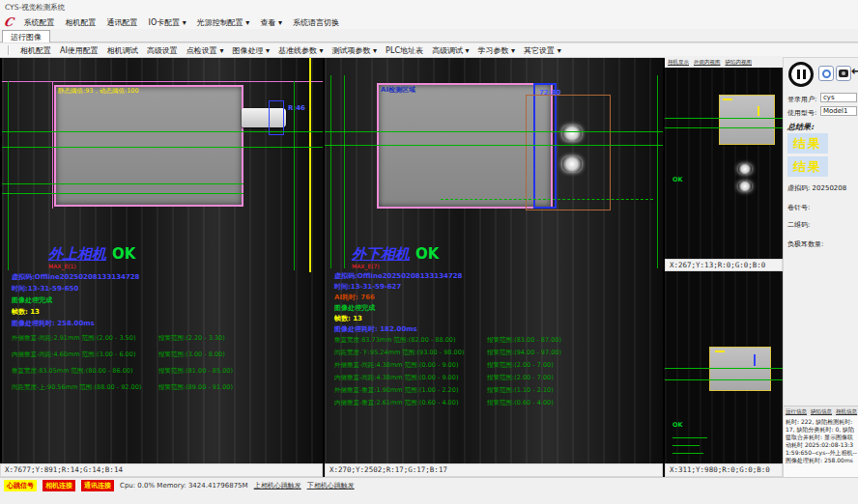 The width and height of the screenshot is (858, 504). I want to click on measurement-row: 外侧垂直-间距:2.91mm 范围:(2.00 - 3.50) 报警范围:(2.…, so click(167, 339).